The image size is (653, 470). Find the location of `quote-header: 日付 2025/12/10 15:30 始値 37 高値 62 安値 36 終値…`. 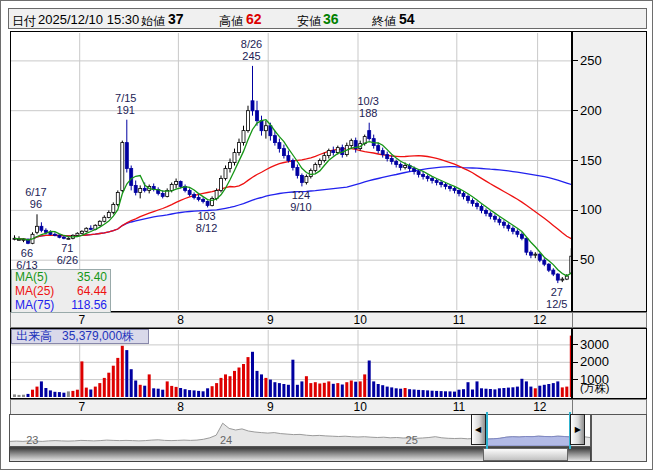

quote-header: 日付 2025/12/10 15:30 始値 37 高値 62 安値 36 終値… is located at coordinates (328, 18).